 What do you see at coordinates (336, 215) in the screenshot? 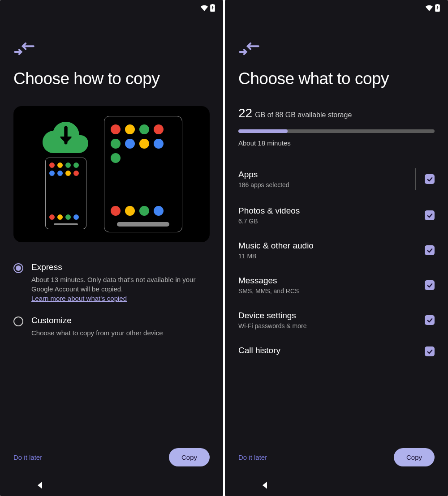
I see `list-item: Photos & videos6.7 GB` at bounding box center [336, 215].